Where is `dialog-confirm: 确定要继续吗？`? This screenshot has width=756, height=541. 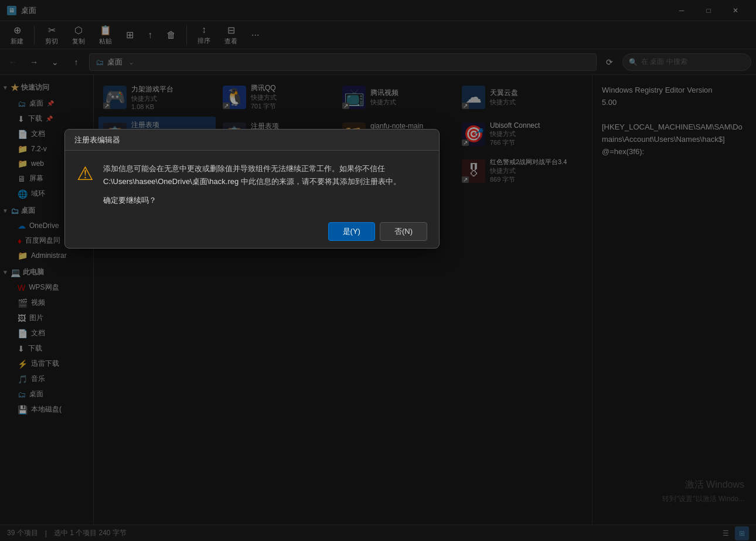
dialog-confirm: 确定要继续吗？ is located at coordinates (265, 200).